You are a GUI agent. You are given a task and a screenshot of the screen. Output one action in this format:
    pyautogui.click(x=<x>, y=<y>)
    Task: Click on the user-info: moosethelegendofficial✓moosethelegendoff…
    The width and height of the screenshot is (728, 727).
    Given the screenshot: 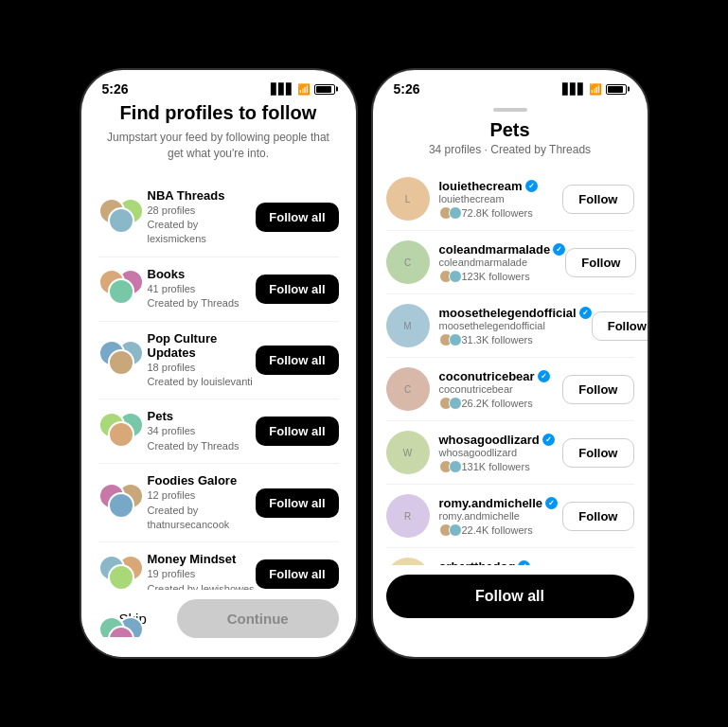 What is the action you would take?
    pyautogui.click(x=515, y=326)
    